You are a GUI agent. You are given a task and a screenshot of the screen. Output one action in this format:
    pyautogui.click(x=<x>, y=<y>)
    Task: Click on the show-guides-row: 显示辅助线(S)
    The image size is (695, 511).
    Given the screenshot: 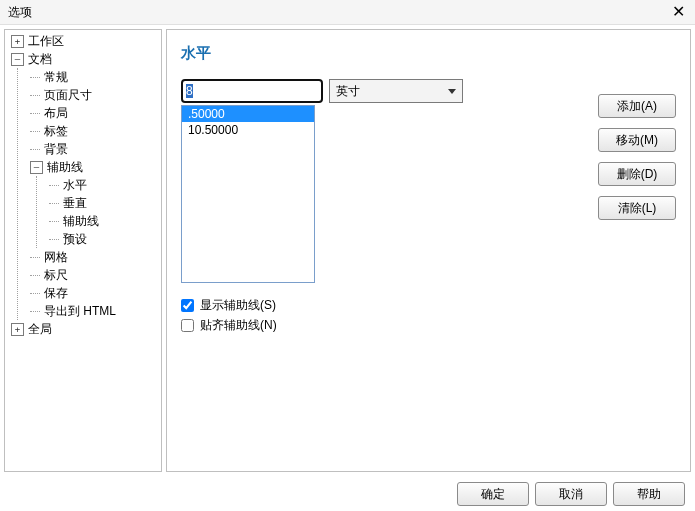 What is the action you would take?
    pyautogui.click(x=428, y=305)
    